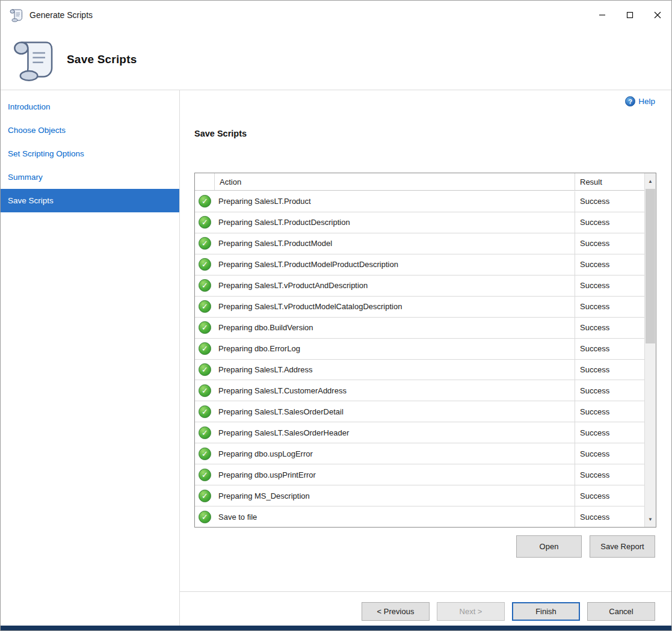 This screenshot has width=672, height=631. What do you see at coordinates (420, 286) in the screenshot?
I see `table-row: ✓Preparing SalesLT.vProductAndDescriptio…` at bounding box center [420, 286].